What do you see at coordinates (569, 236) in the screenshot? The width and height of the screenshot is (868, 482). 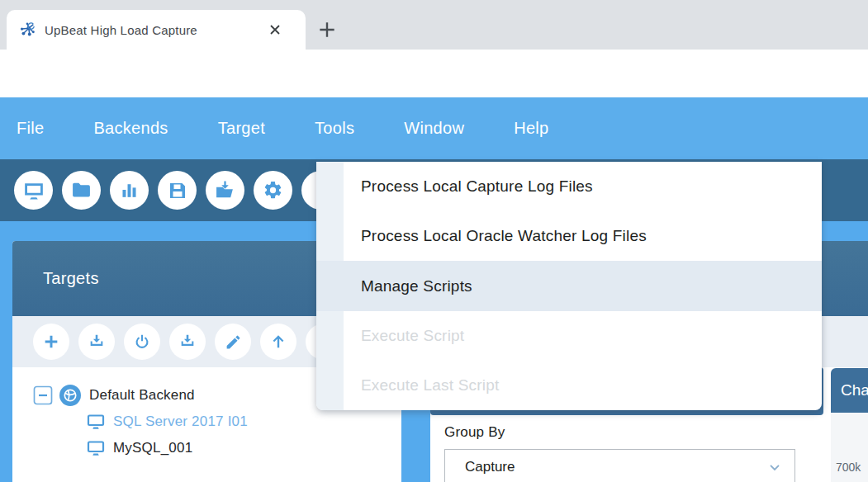 I see `menu-item-process-local-oracle-watcher-logs: Process Local Oracle Watcher Log Files` at bounding box center [569, 236].